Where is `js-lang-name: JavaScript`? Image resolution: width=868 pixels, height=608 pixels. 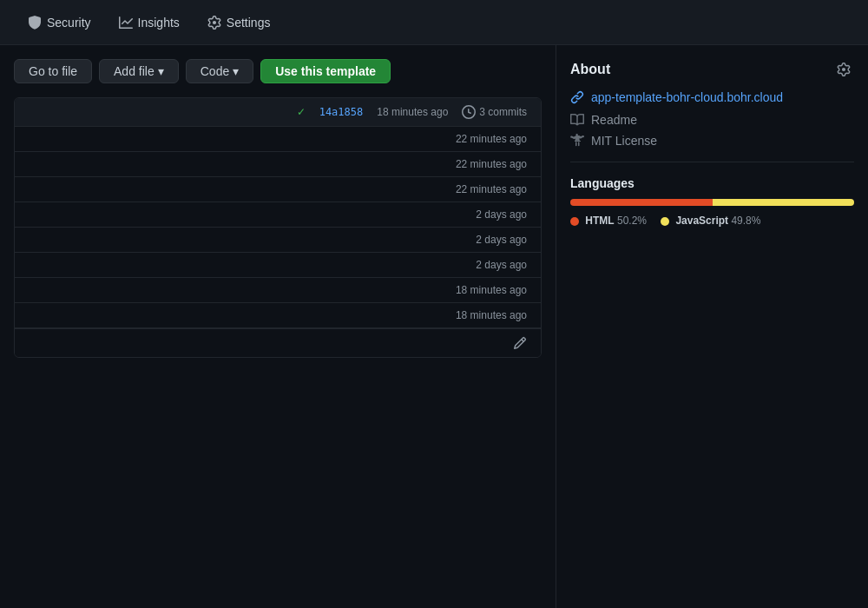
js-lang-name: JavaScript is located at coordinates (701, 221).